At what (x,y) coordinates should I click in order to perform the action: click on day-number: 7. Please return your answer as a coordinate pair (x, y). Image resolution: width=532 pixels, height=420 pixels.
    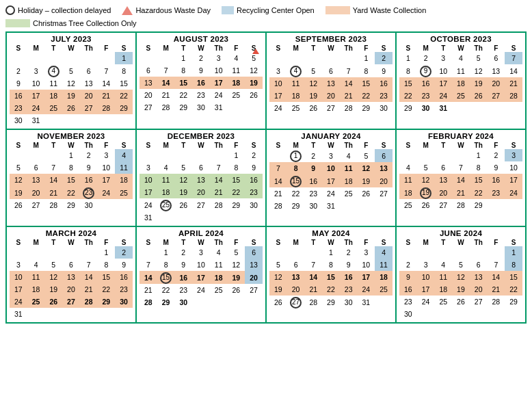
    Looking at the image, I should click on (278, 168).